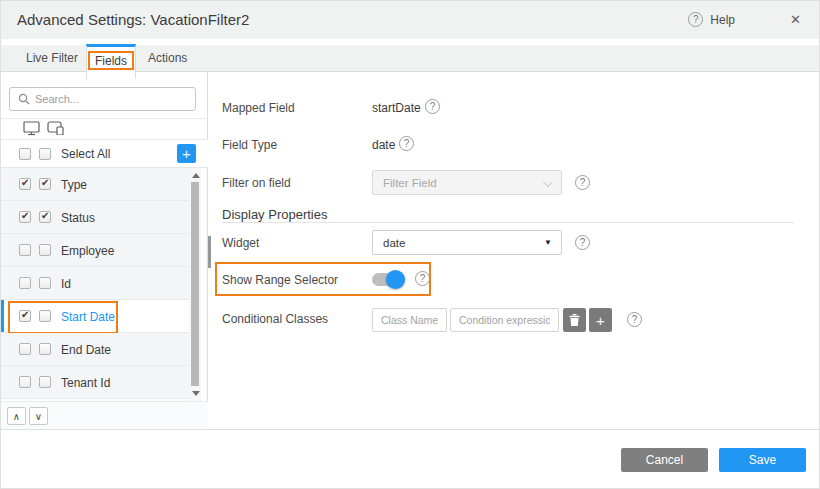 Image resolution: width=820 pixels, height=489 pixels. Describe the element at coordinates (95, 284) in the screenshot. I see `field-list: Type Status Employee Id Start Date` at that location.